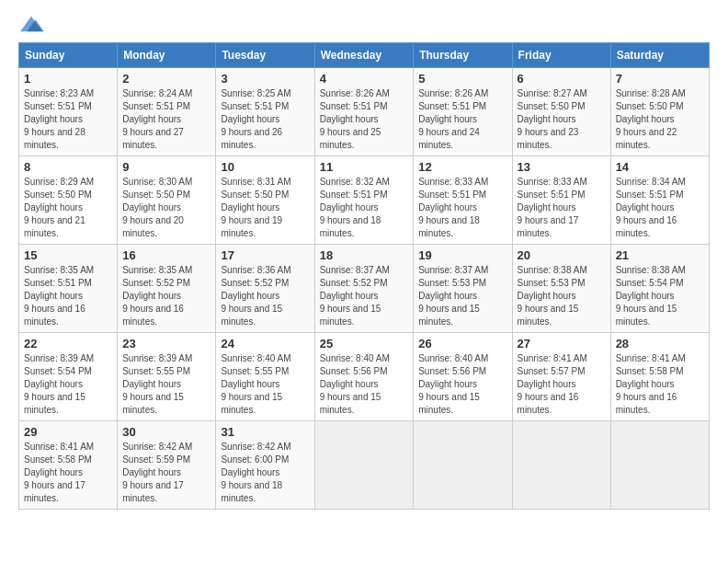 This screenshot has height=563, width=728. Describe the element at coordinates (552, 182) in the screenshot. I see `sunrise-label: Sunrise: 8:33 AM` at that location.